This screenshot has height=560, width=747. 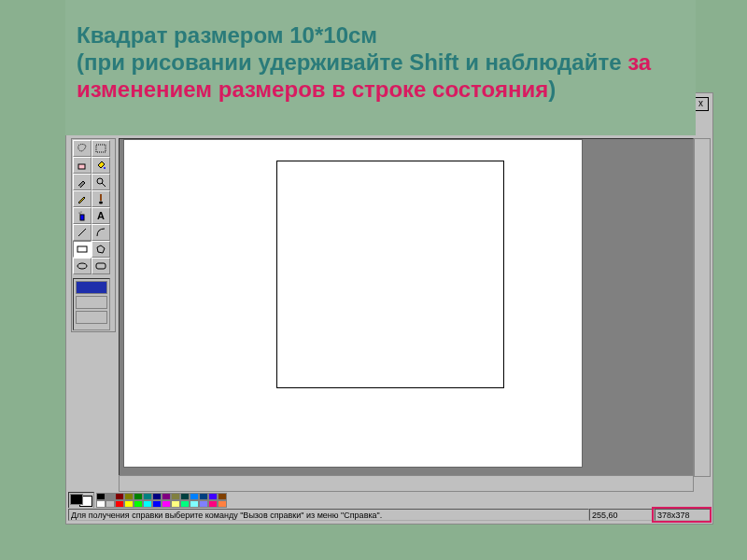 What do you see at coordinates (101, 148) in the screenshot?
I see `rect-select-icon` at bounding box center [101, 148].